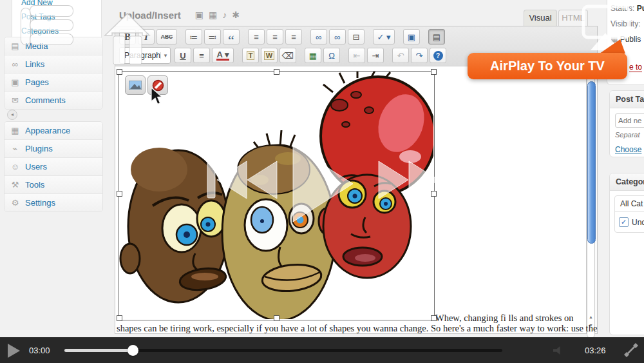  Describe the element at coordinates (53, 167) in the screenshot. I see `sidebar-item-users: ☺ Users` at that location.